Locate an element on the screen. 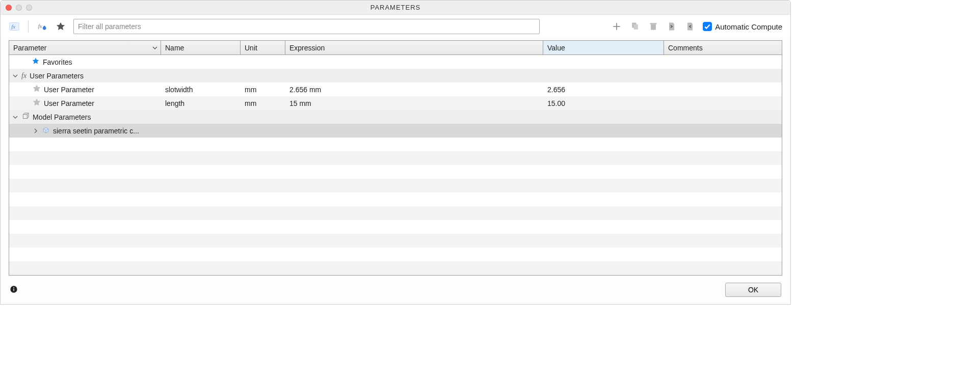 Image resolution: width=980 pixels, height=382 pixels. cell-value: 2.656 is located at coordinates (603, 90).